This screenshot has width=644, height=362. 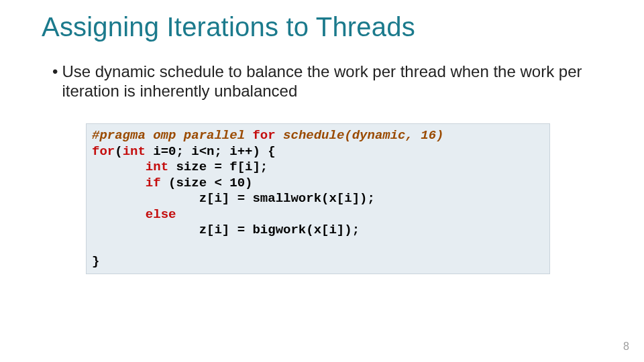 I want to click on bullet-item: • Use dynamic schedule to balance the wo…, so click(x=327, y=82).